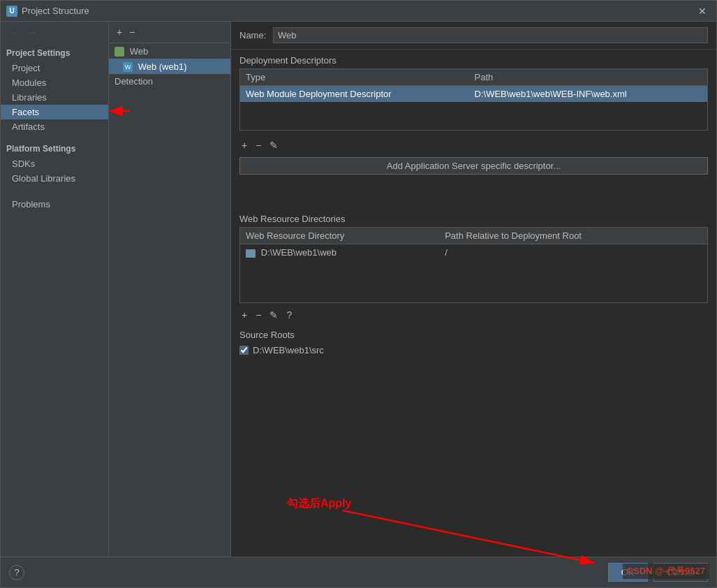 This screenshot has height=588, width=717. I want to click on folder-icon, so click(251, 253).